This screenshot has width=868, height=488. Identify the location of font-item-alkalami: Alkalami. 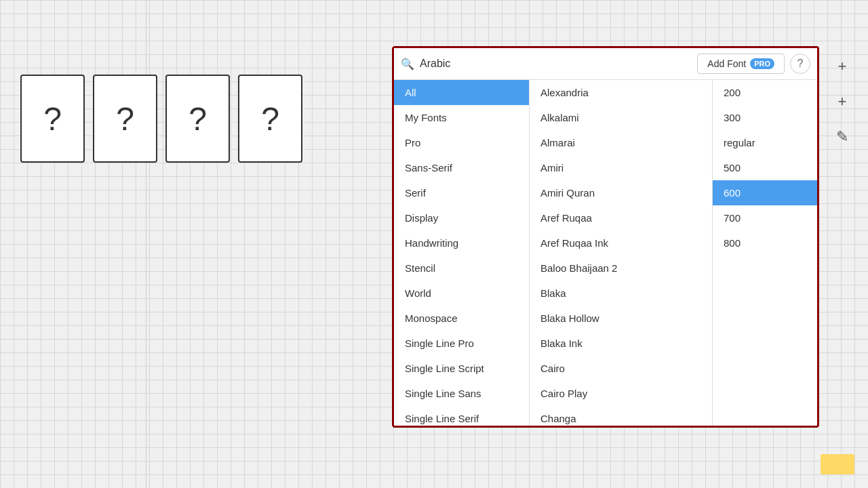
(621, 118).